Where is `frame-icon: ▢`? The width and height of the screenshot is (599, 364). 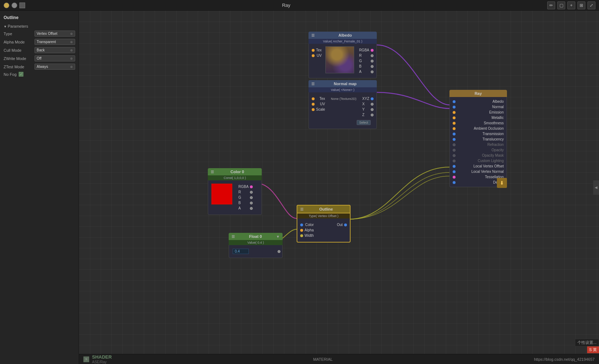 frame-icon: ▢ is located at coordinates (561, 5).